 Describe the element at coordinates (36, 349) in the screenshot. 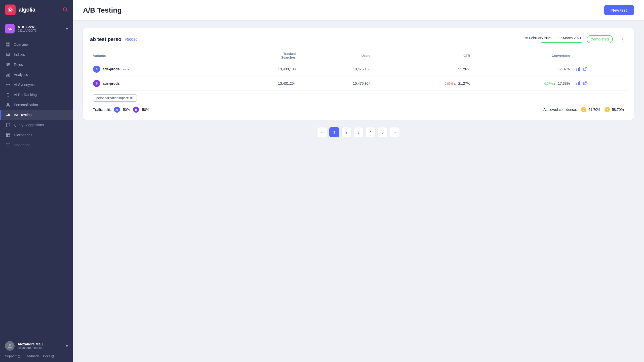

I see `sidebar-footer: Alexandre Meu... alexandre.meunie... ▾ S…` at that location.